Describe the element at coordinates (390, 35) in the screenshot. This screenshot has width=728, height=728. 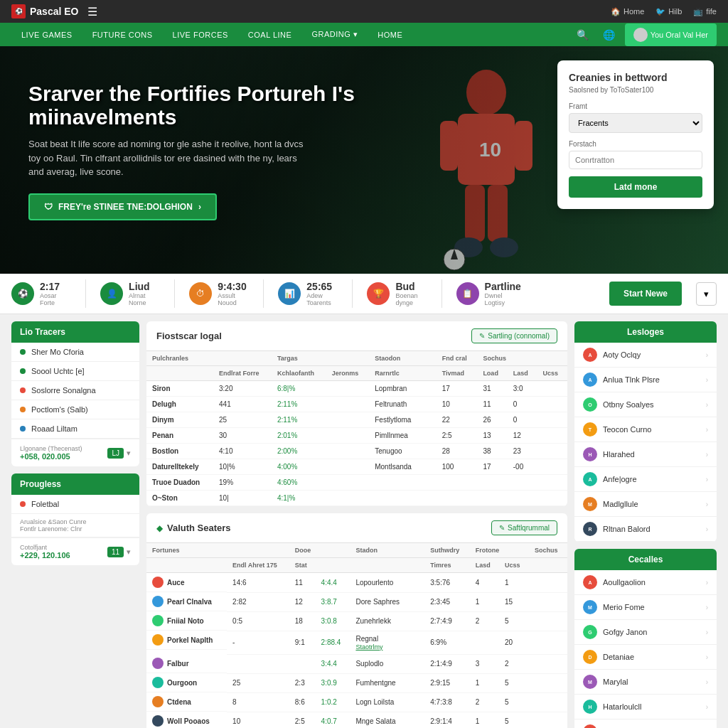
I see `nav-home: HOME` at that location.